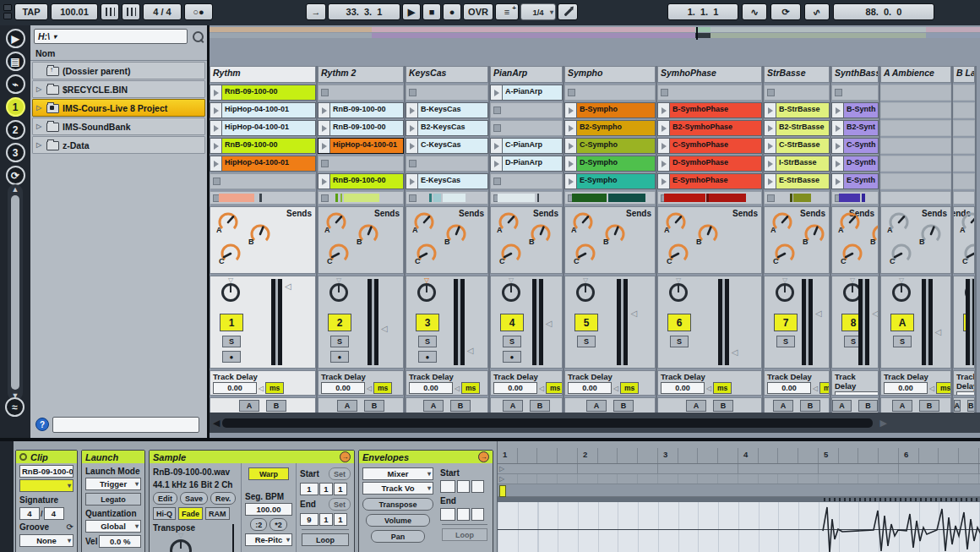  Describe the element at coordinates (398, 536) in the screenshot. I see `quick-pan-button: Pan` at that location.